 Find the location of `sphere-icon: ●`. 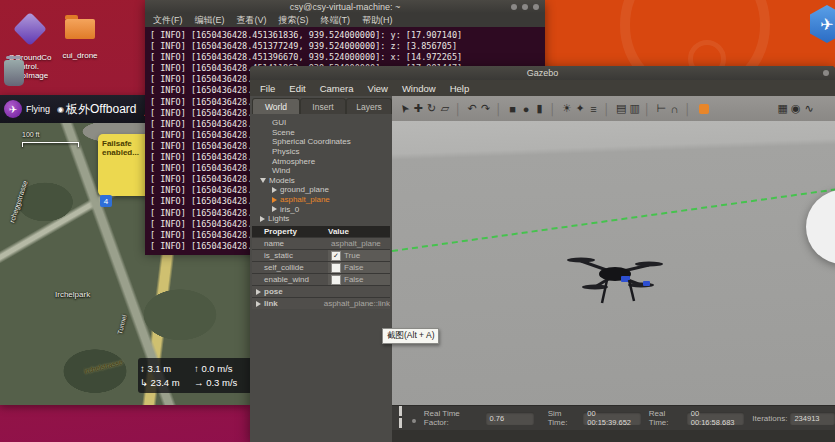

sphere-icon: ● is located at coordinates (526, 109).